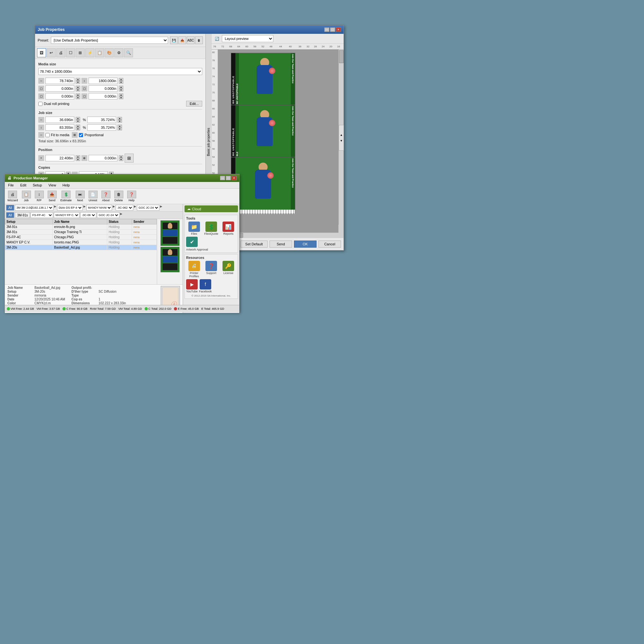 Image resolution: width=644 pixels, height=644 pixels. I want to click on margin-bottom-input, so click(60, 96).